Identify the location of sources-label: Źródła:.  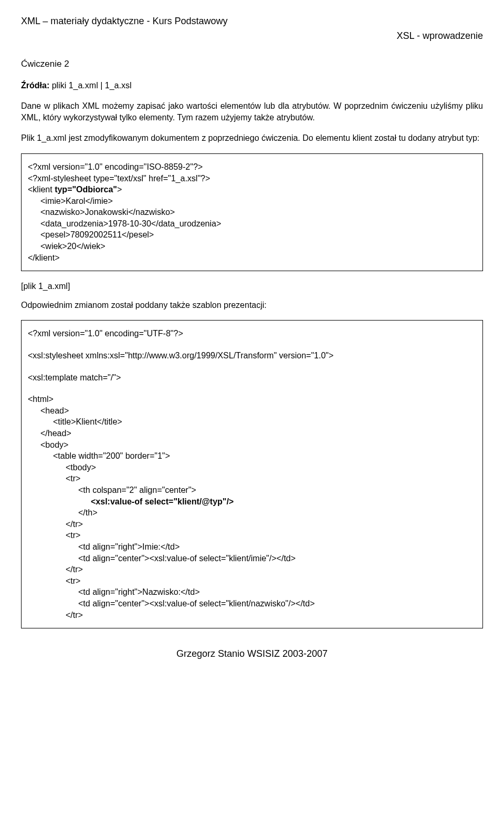
(35, 85).